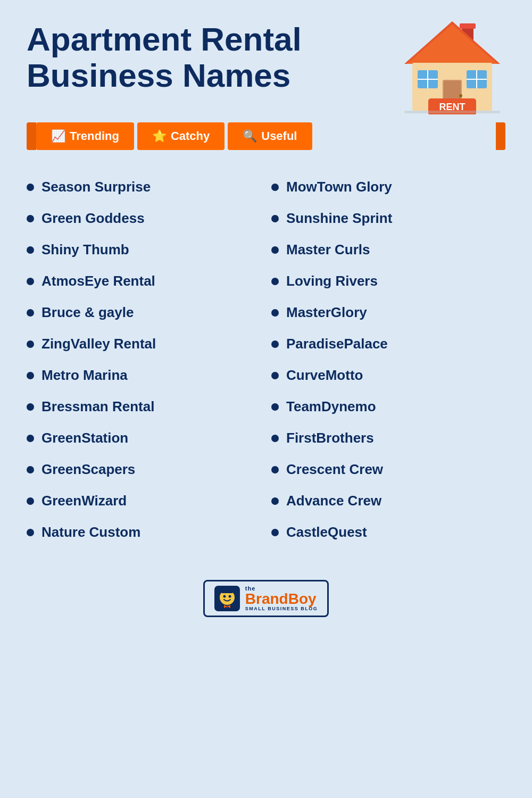  What do you see at coordinates (337, 344) in the screenshot?
I see `name-text: ParadisePalace` at bounding box center [337, 344].